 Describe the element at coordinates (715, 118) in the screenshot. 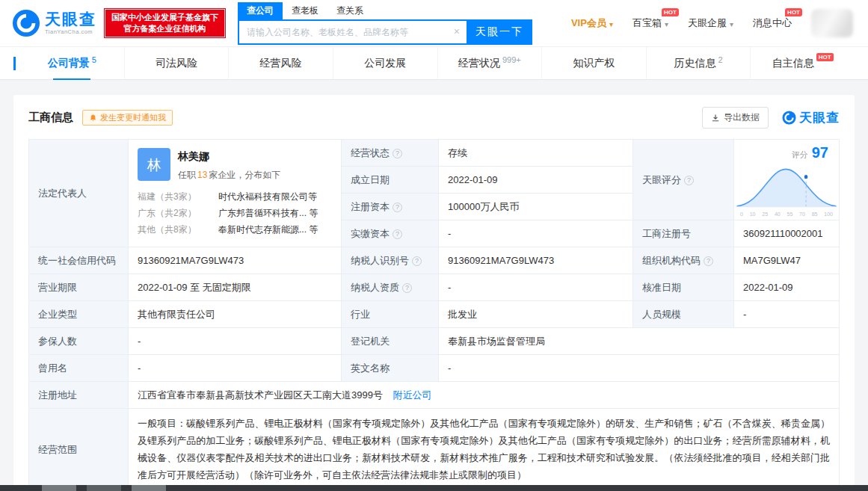

I see `download-icon` at that location.